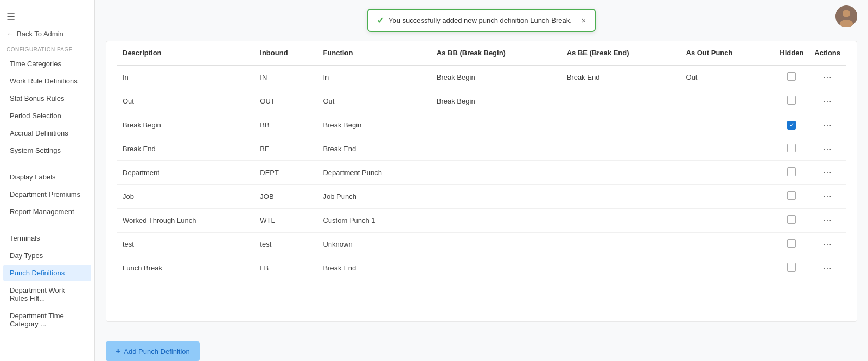  I want to click on notification-close-button: ×, so click(581, 21).